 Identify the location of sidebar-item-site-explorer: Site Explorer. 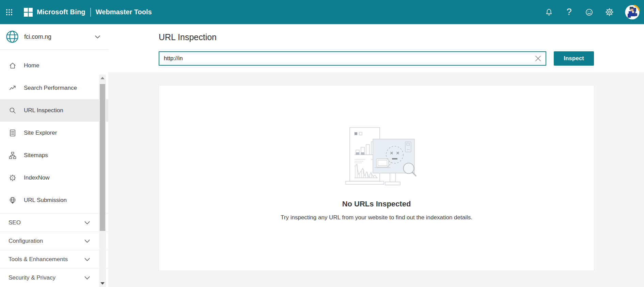
(54, 133).